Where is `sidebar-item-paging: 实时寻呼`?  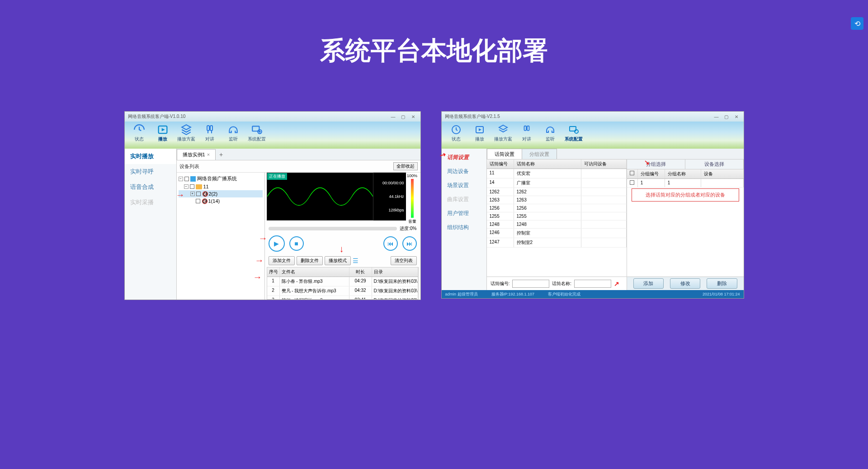 sidebar-item-paging: 实时寻呼 is located at coordinates (151, 172).